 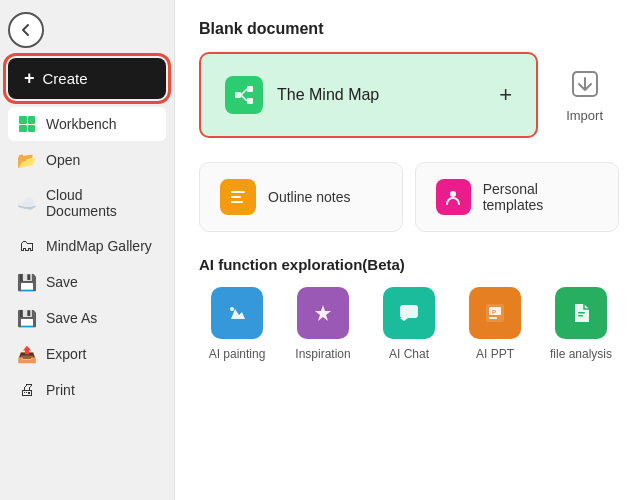 What do you see at coordinates (87, 354) in the screenshot?
I see `sidebar-item-export: 📤 Export` at bounding box center [87, 354].